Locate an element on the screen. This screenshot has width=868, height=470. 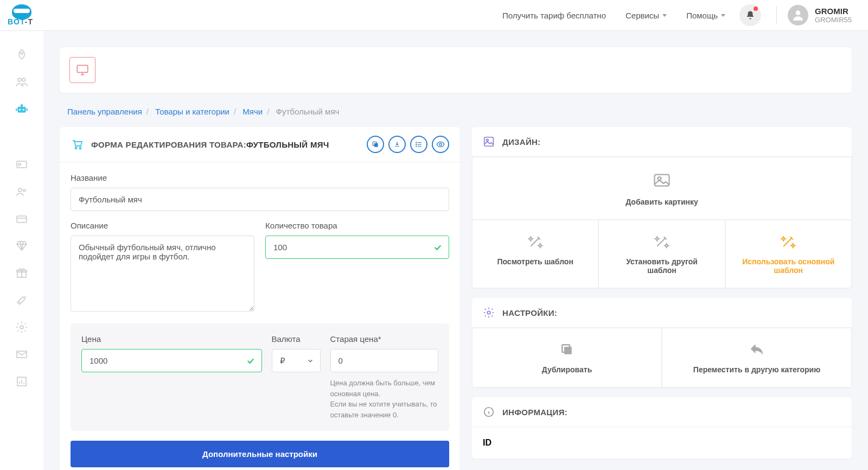
sidebar-tools-icon is located at coordinates (22, 300).